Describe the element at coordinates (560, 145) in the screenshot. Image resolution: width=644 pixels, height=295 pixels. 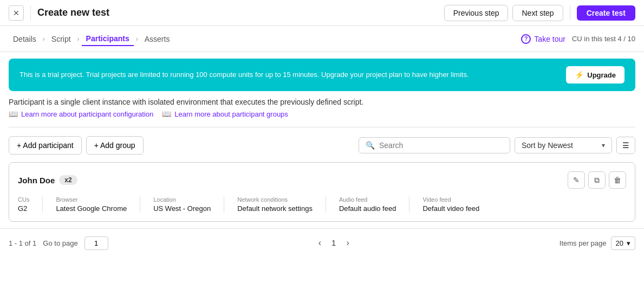
I see `sort-label: Sort by Newest` at that location.